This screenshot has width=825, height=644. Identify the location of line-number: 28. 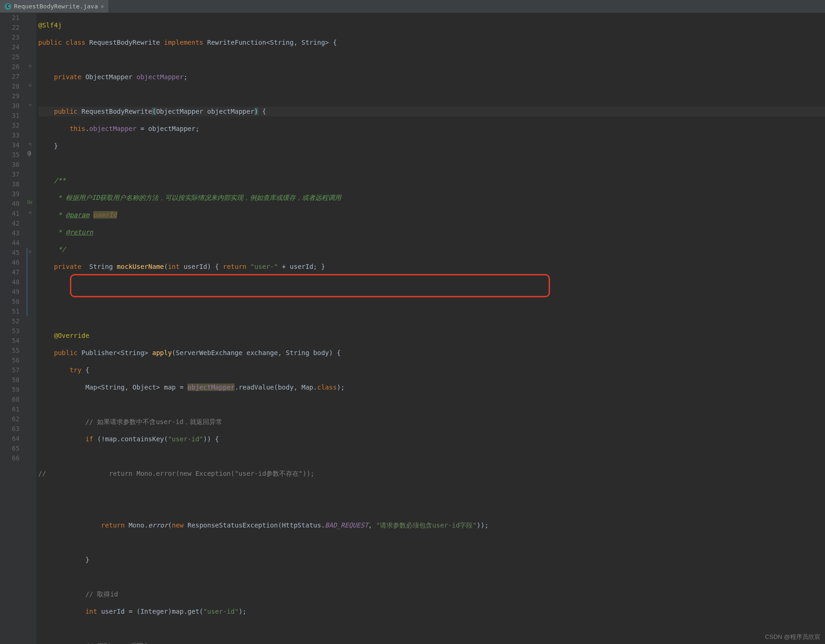
(10, 87).